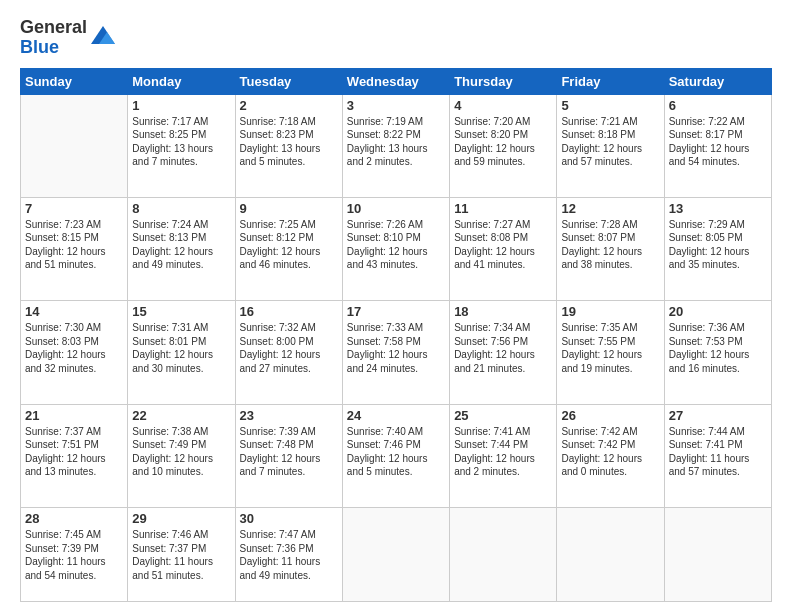 The width and height of the screenshot is (792, 612). I want to click on day-number: 2, so click(289, 106).